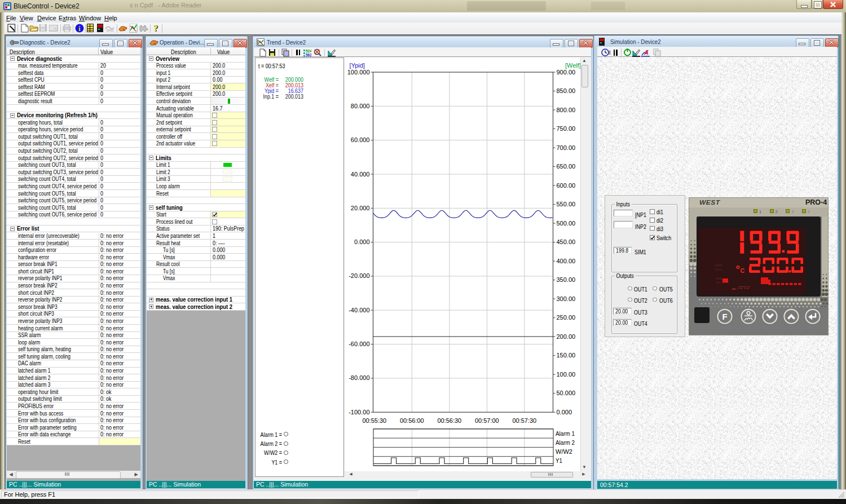  I want to click on svg-text: 00:56:30, so click(449, 421).